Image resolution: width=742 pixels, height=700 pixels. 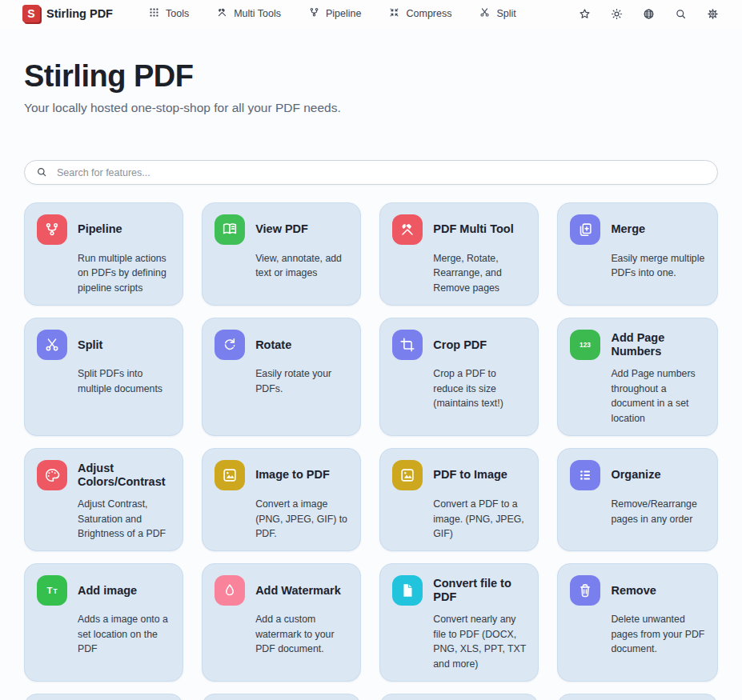 I want to click on card-description: Add Page numbers throughout a document i…, so click(x=658, y=396).